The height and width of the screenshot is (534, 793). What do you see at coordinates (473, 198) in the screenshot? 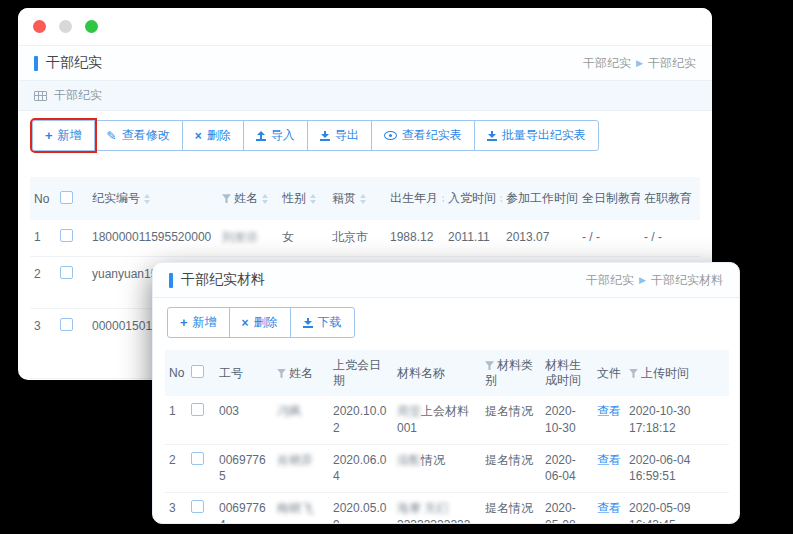
I see `col-party: 入党时间` at bounding box center [473, 198].